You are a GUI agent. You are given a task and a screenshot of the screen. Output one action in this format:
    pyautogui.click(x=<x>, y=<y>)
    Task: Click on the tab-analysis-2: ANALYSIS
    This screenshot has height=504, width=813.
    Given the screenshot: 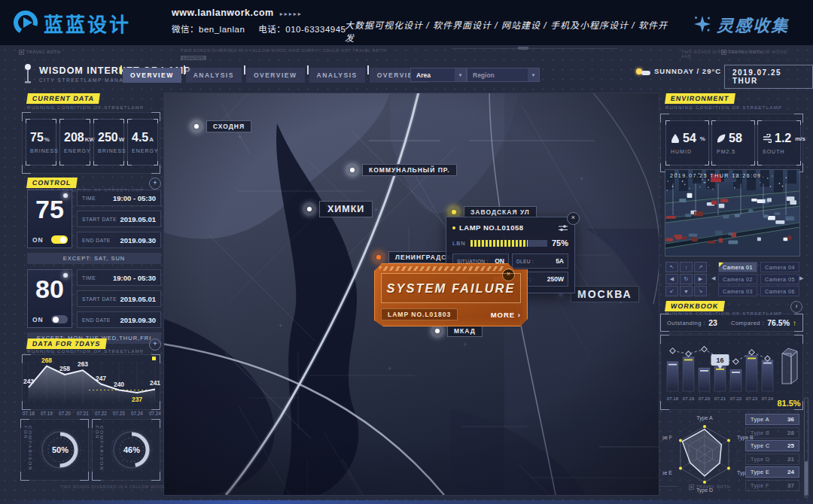 What is the action you would take?
    pyautogui.click(x=214, y=75)
    